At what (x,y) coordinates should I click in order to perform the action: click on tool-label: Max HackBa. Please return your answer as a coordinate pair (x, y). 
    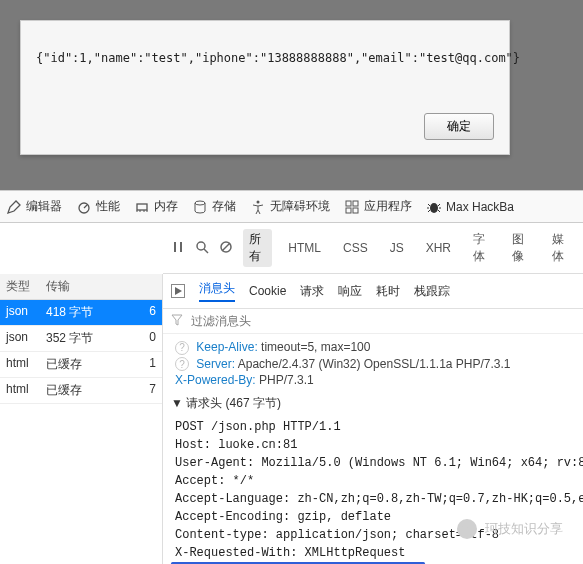
    Looking at the image, I should click on (480, 207).